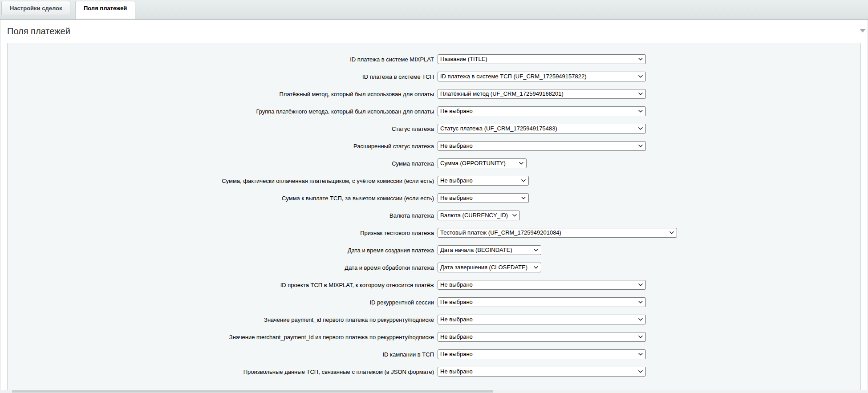 This screenshot has height=393, width=868. Describe the element at coordinates (479, 215) in the screenshot. I see `field-select-wrap: Валюта (CURRENCY_ID)` at that location.